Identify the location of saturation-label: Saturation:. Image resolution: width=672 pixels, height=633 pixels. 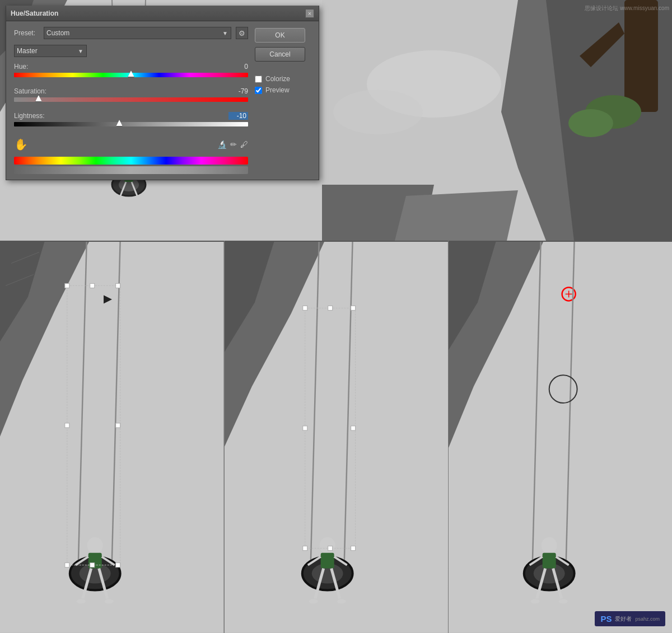
(30, 91).